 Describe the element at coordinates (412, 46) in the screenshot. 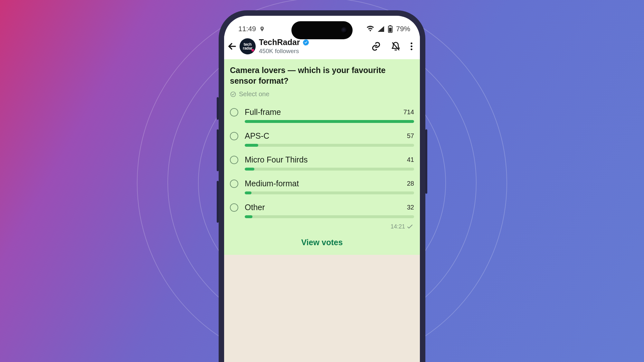

I see `more-button` at that location.